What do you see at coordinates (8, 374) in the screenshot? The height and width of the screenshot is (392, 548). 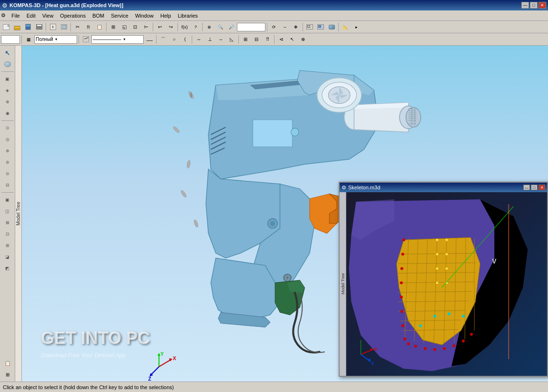 I see `sidebar-bottom-icon-2: ⊞` at bounding box center [8, 374].